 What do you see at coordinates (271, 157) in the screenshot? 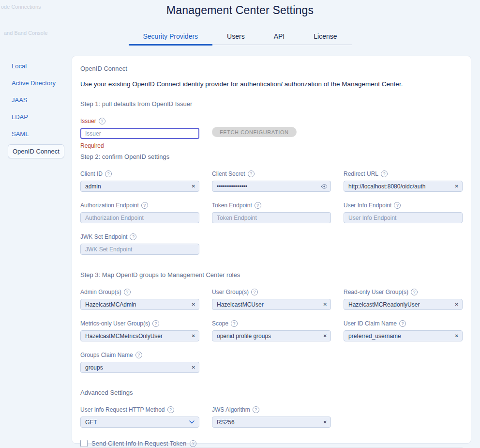
I see `step2-title: Step 2: confirm OpenID settings` at bounding box center [271, 157].